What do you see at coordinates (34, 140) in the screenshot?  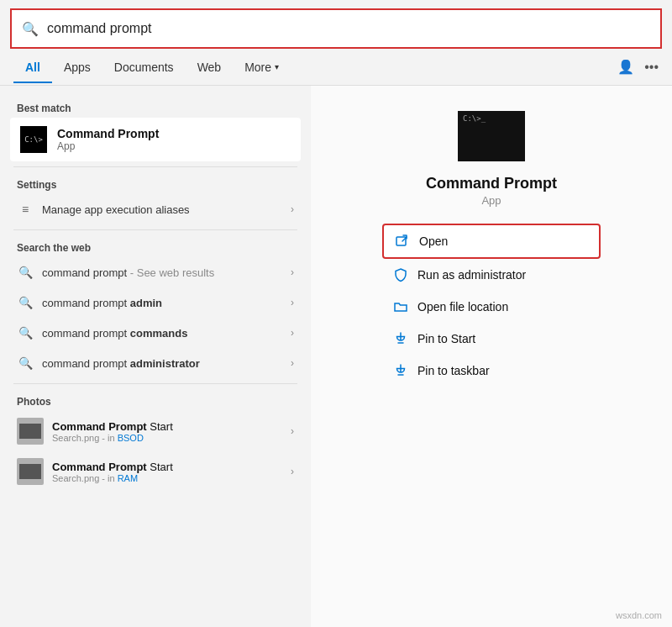 I see `cmd-app-icon: C:\>` at bounding box center [34, 140].